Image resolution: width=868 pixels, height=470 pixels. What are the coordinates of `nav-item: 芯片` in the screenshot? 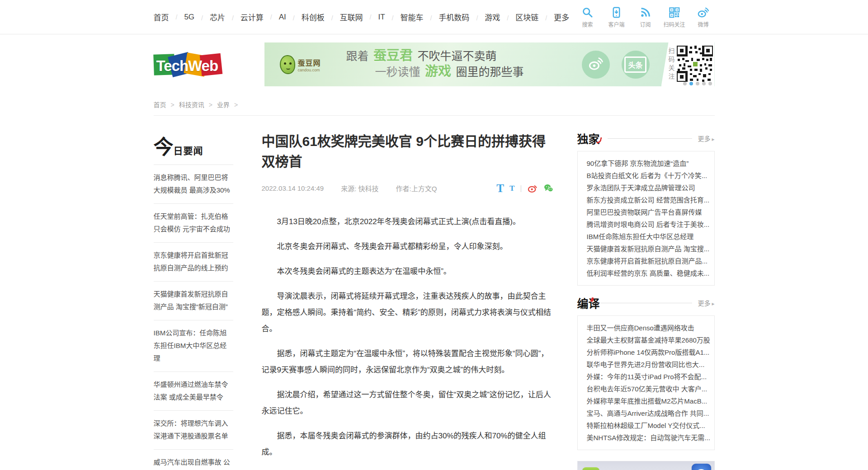 It's located at (210, 17).